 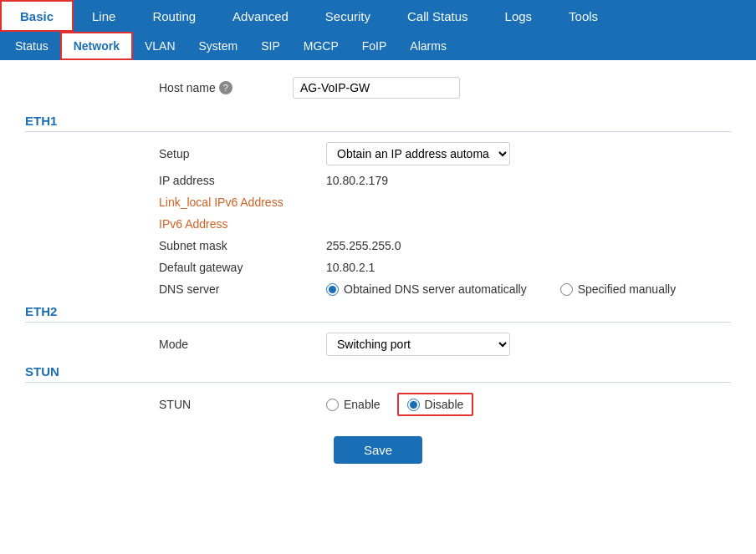 I want to click on sub-nav-network: Network, so click(x=97, y=46).